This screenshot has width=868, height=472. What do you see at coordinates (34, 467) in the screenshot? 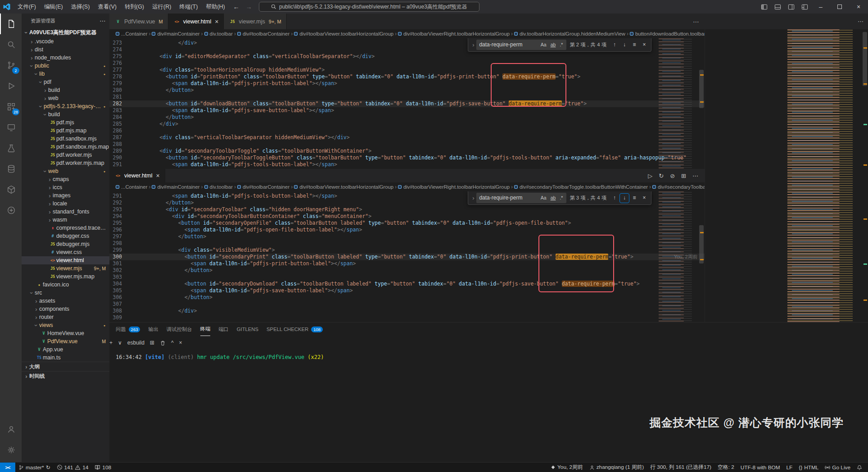
I see `git-branch-status: master* ↻` at bounding box center [34, 467].